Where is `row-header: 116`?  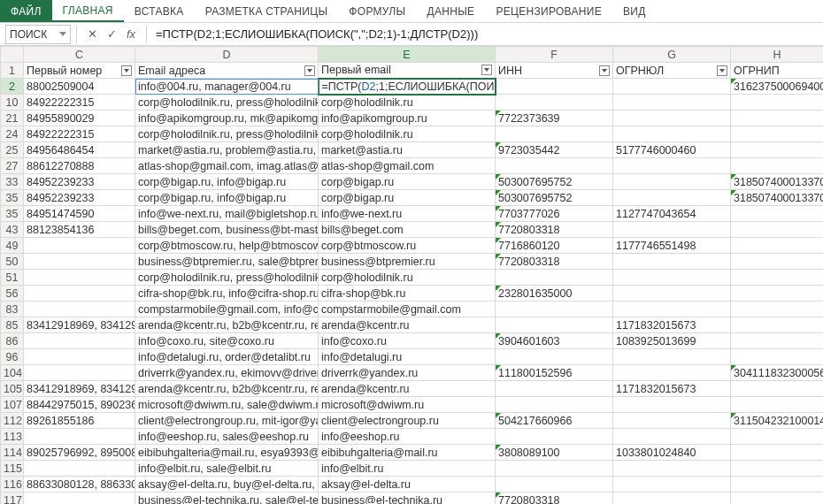
row-header: 116 is located at coordinates (12, 485).